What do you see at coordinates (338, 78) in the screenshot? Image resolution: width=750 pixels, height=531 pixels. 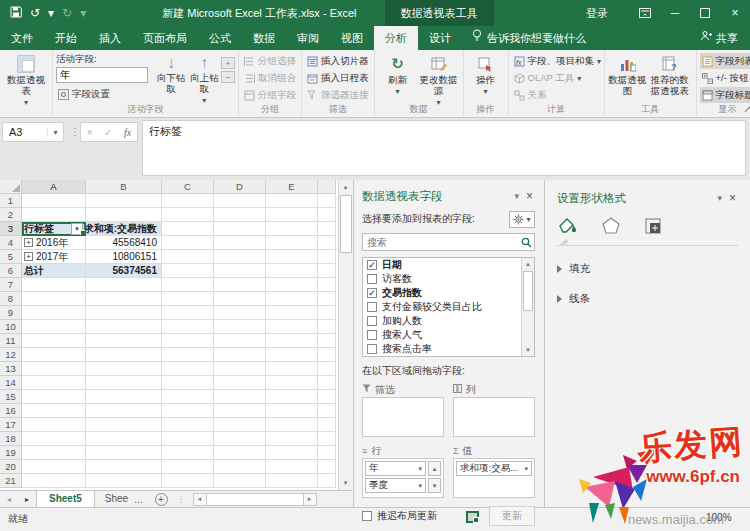 I see `insert-timeline-button: 插入日程表` at bounding box center [338, 78].